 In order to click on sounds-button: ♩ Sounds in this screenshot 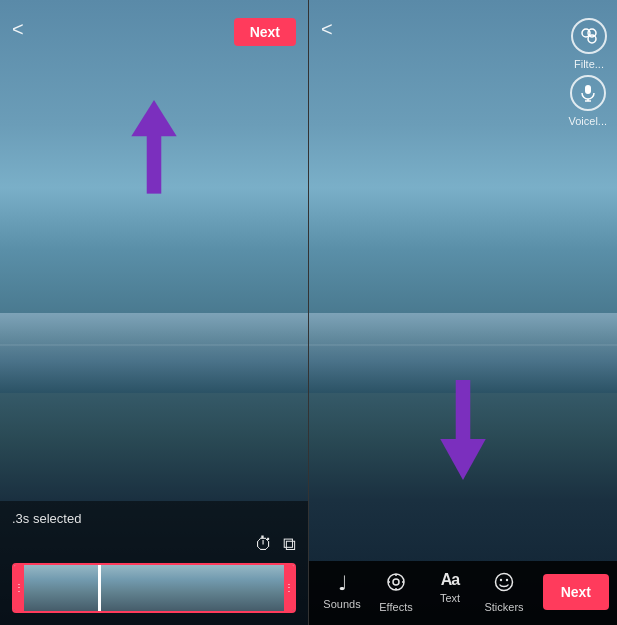, I will do `click(342, 592)`.